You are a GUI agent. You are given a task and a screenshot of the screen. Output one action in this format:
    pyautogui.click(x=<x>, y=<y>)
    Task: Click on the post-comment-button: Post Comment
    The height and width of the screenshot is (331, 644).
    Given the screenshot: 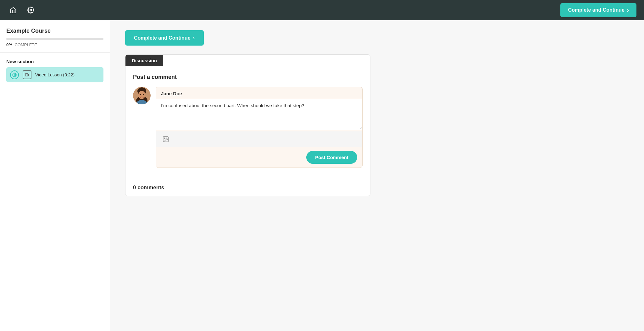 What is the action you would take?
    pyautogui.click(x=332, y=157)
    